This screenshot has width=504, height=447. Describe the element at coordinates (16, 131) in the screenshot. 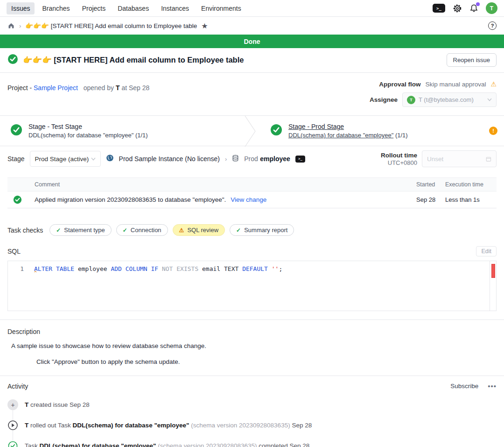

I see `stage-test-check-icon` at that location.